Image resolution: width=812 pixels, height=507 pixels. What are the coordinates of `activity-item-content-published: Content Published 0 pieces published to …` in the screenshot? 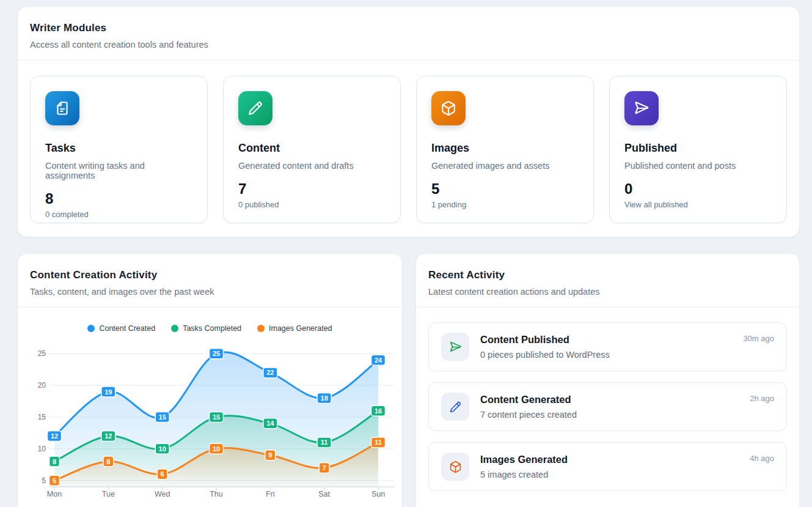 It's located at (607, 347).